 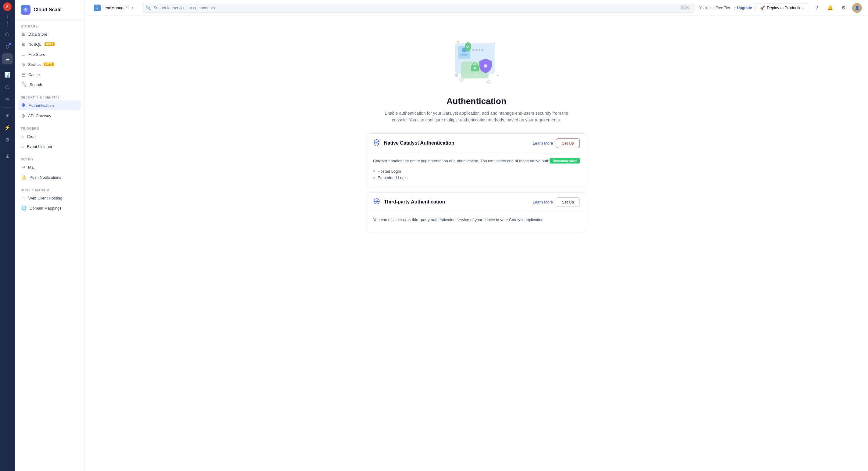 I want to click on native-bullet-list: Hosted Login Embedded Login, so click(x=476, y=175).